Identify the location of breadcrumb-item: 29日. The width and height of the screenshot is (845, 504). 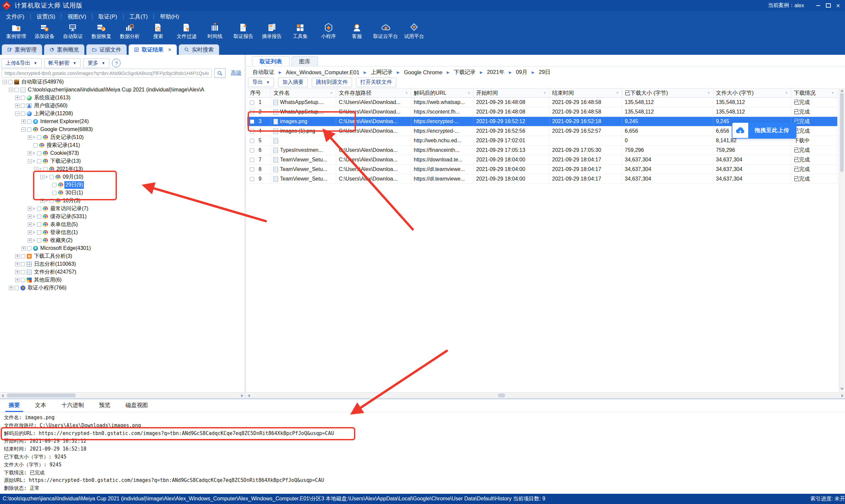
(545, 72).